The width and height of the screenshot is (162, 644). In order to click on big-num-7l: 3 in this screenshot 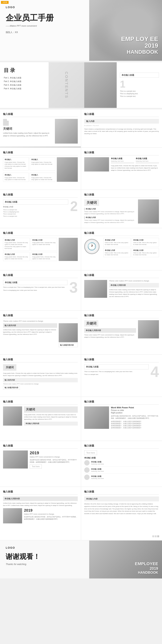, I will do `click(74, 288)`.